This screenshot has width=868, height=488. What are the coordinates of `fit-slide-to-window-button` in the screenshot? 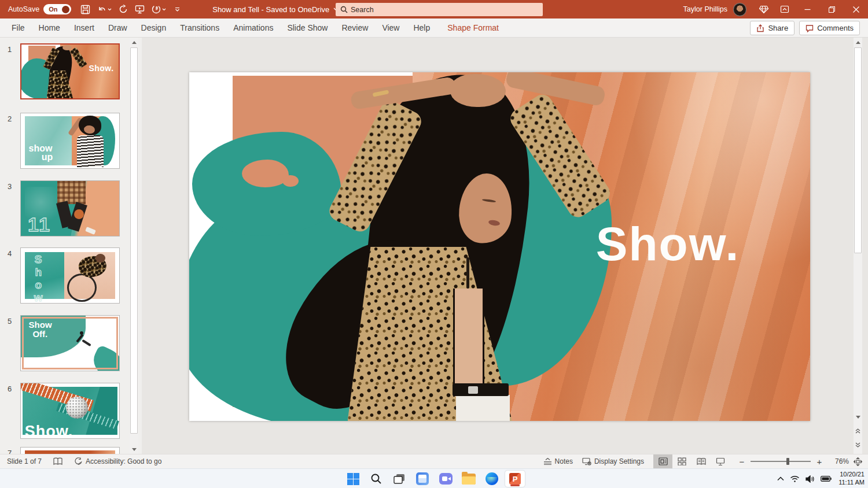 It's located at (858, 461).